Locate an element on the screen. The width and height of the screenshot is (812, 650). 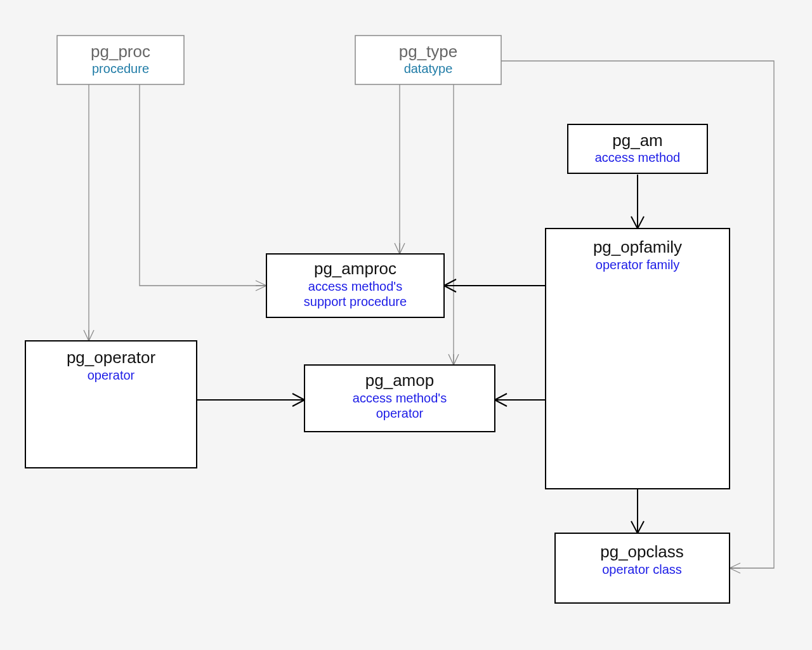
rel-pgtype-pgamop is located at coordinates (454, 225).